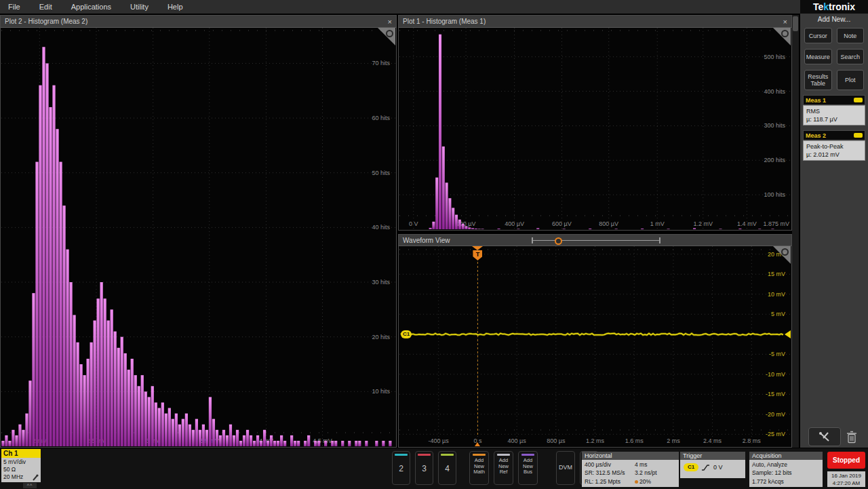 Image resolution: width=868 pixels, height=489 pixels. I want to click on scrollbar-thumb, so click(795, 24).